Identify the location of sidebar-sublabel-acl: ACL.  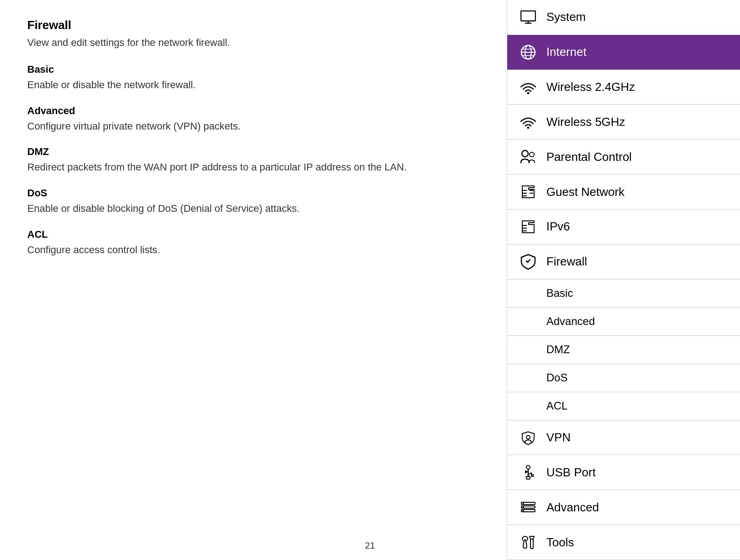
(557, 406).